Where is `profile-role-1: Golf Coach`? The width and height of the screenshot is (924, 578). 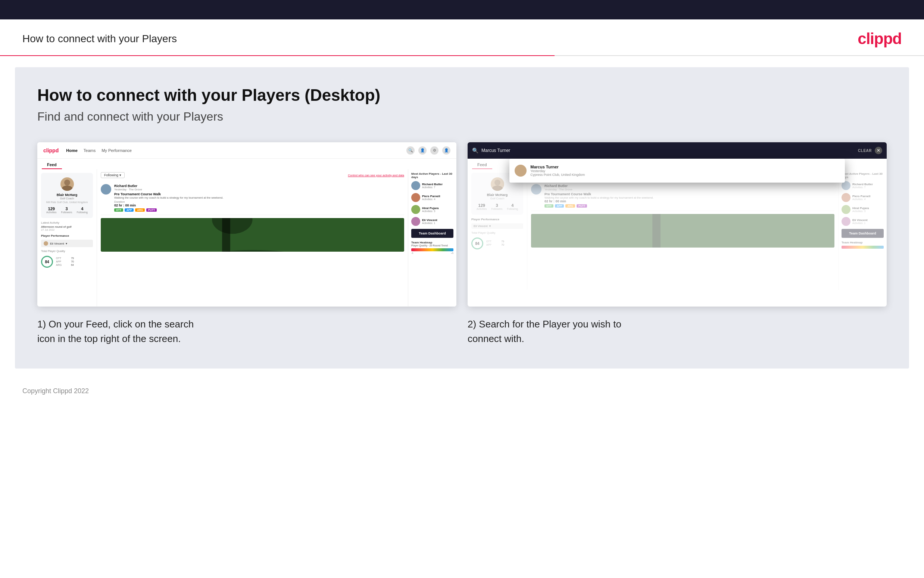 profile-role-1: Golf Coach is located at coordinates (67, 199).